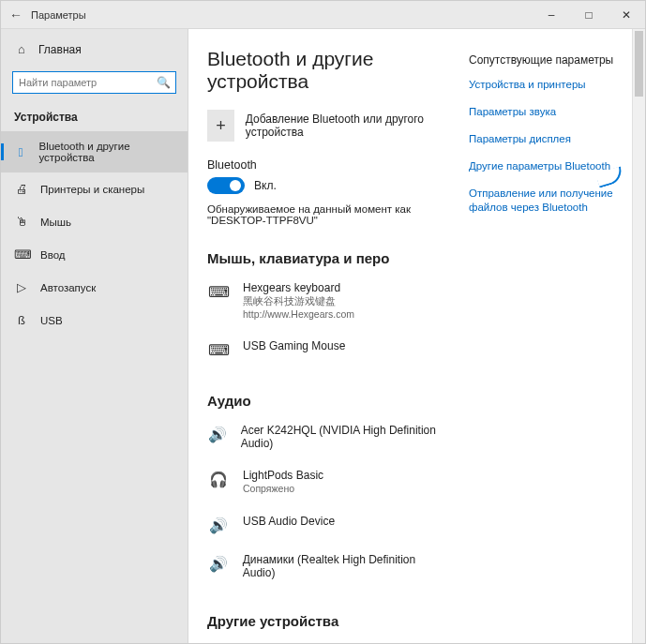  Describe the element at coordinates (221, 126) in the screenshot. I see `plus-icon: +` at that location.